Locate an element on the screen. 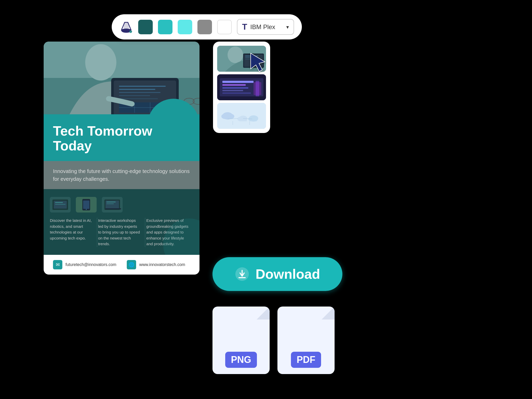 This screenshot has width=532, height=399. poster-features-section: Discover the latest in AI, robotics, and… is located at coordinates (122, 222).